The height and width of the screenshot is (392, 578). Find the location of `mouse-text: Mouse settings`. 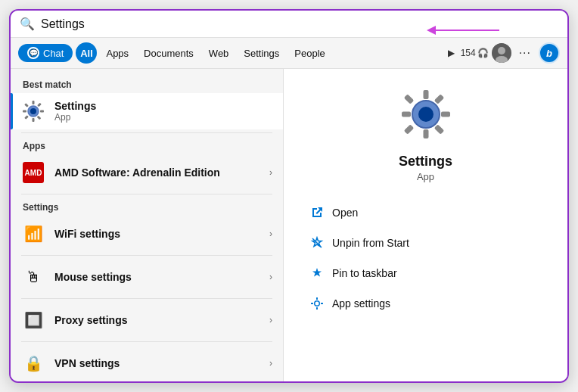

mouse-text: Mouse settings is located at coordinates (157, 277).